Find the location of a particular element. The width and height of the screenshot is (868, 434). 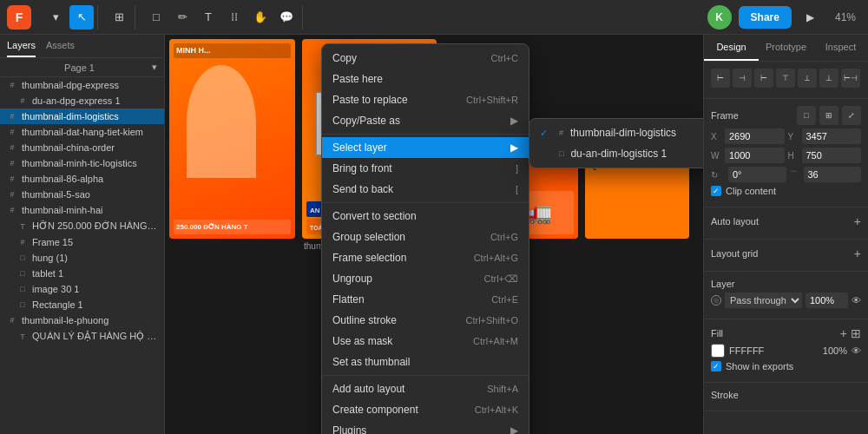

frame-section: Frame □ ⊞ ⤢ X Y W H ↻ is located at coordinates (786, 153).